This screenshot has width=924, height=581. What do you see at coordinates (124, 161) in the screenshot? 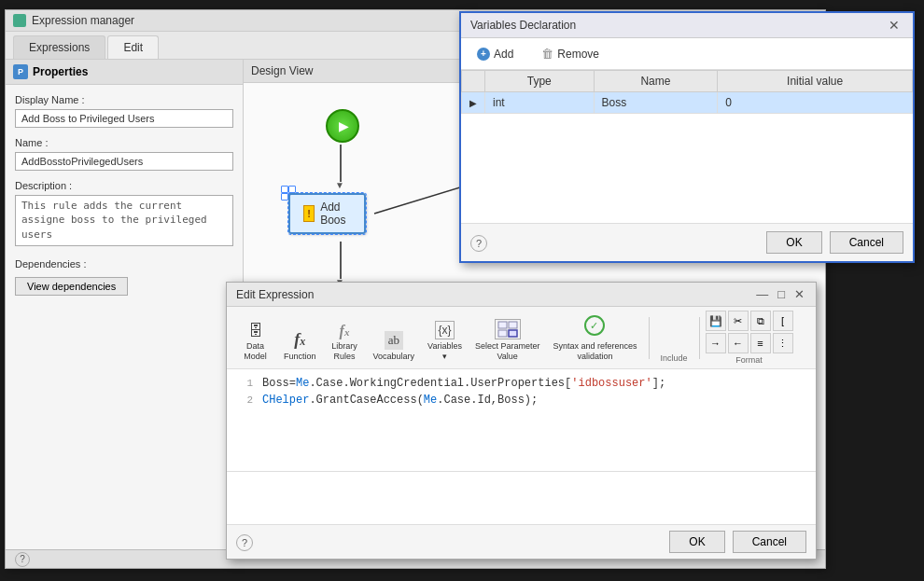
I see `name-input` at bounding box center [124, 161].